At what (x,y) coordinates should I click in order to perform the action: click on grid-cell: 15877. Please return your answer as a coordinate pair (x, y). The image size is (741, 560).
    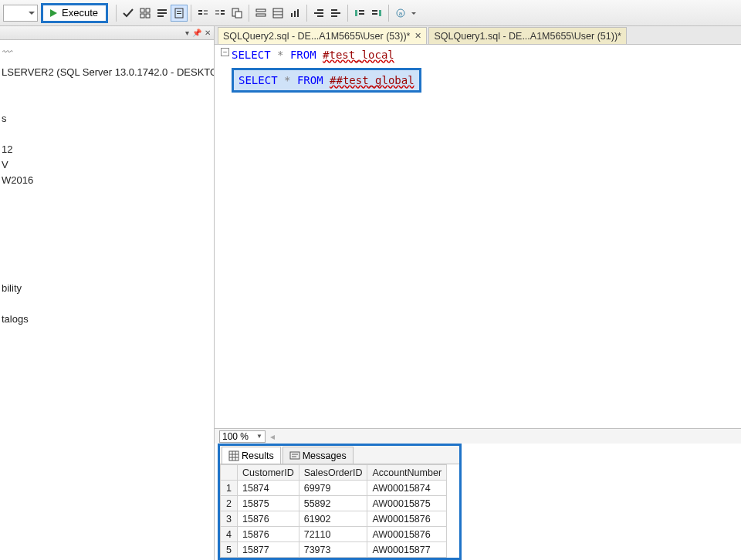
    Looking at the image, I should click on (269, 550).